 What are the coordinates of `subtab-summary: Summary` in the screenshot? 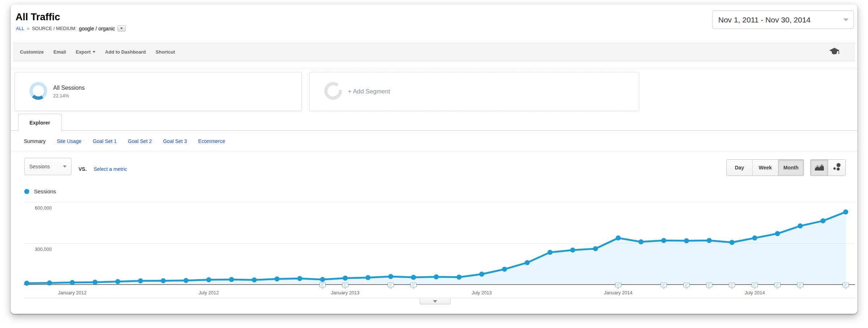 It's located at (35, 141).